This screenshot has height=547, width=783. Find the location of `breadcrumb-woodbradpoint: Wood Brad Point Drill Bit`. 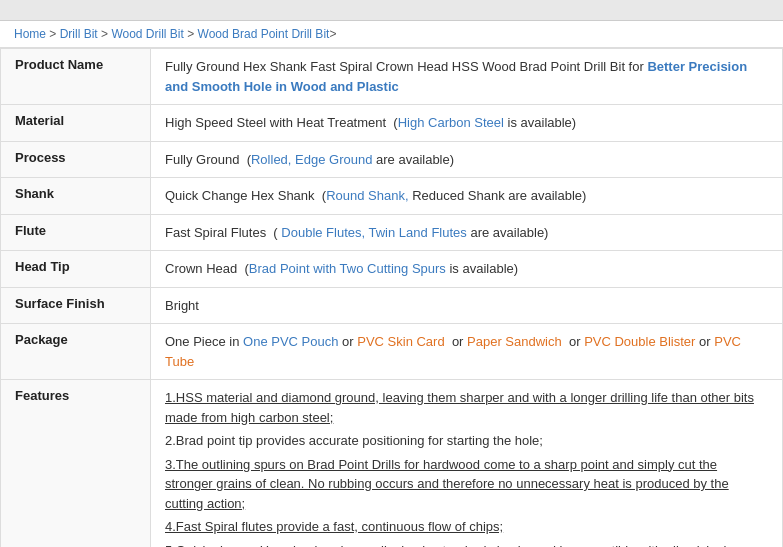

breadcrumb-woodbradpoint: Wood Brad Point Drill Bit is located at coordinates (264, 34).